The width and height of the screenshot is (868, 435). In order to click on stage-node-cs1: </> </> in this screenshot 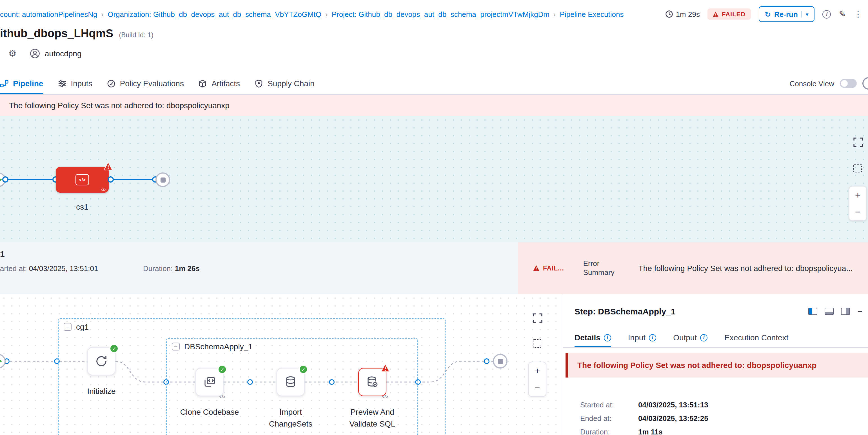, I will do `click(82, 180)`.